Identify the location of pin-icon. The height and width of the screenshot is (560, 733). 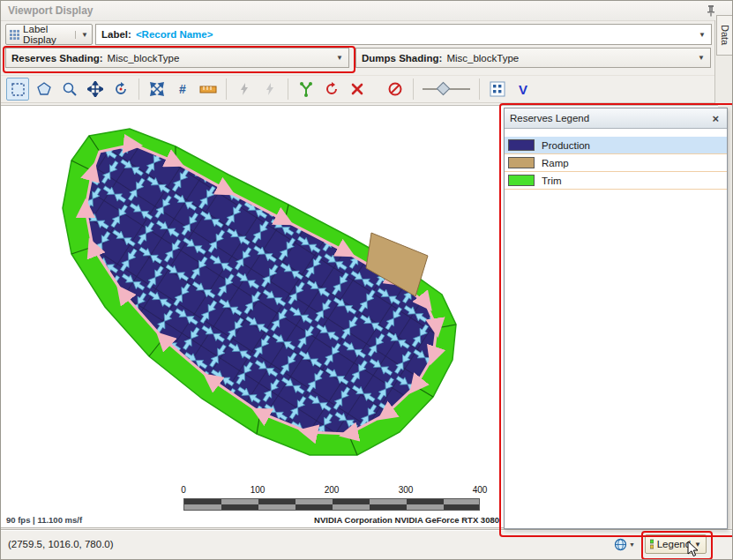
(711, 11).